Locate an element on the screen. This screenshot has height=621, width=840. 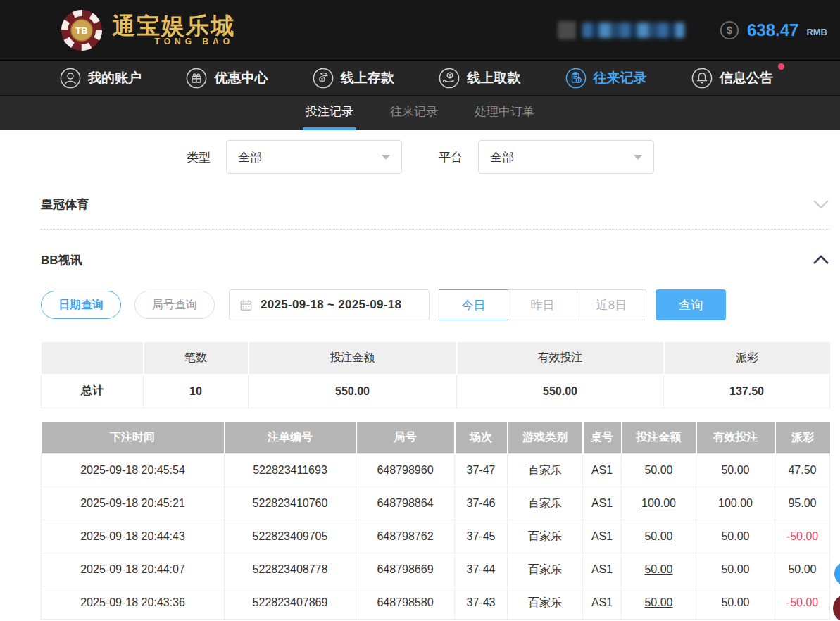
order-id: 522823407869 is located at coordinates (290, 603).